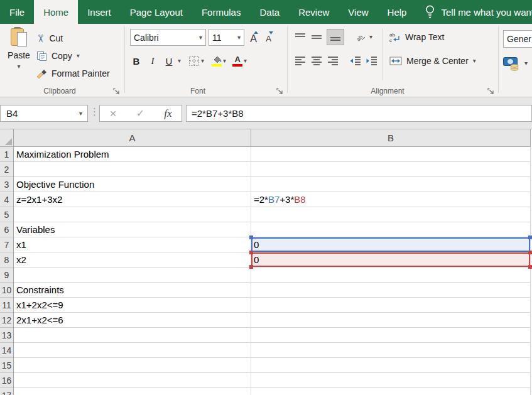 The image size is (532, 395). What do you see at coordinates (168, 38) in the screenshot?
I see `font-name-combo: Calibri ▾` at bounding box center [168, 38].